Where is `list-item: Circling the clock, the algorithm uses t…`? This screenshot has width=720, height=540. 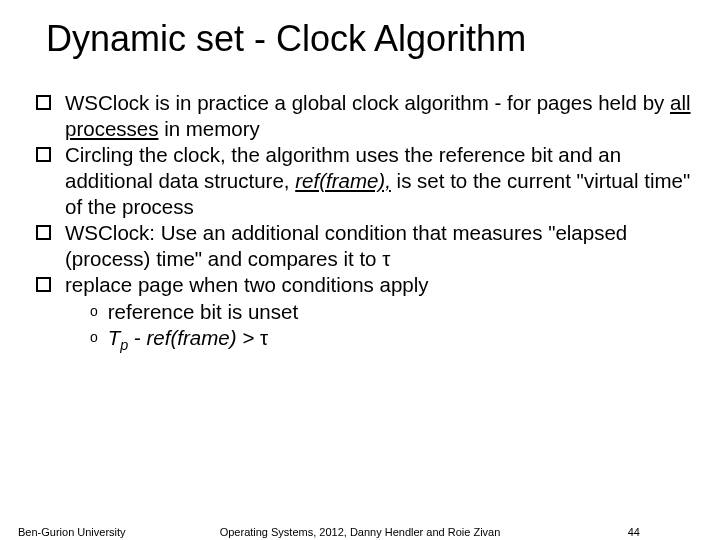 list-item: Circling the clock, the algorithm uses t… is located at coordinates (364, 180).